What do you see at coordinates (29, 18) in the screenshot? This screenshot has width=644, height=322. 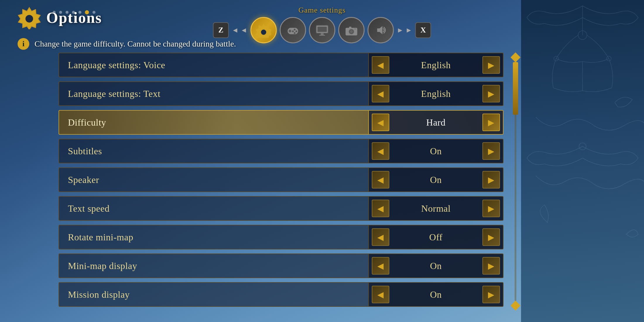 I see `options-icon` at bounding box center [29, 18].